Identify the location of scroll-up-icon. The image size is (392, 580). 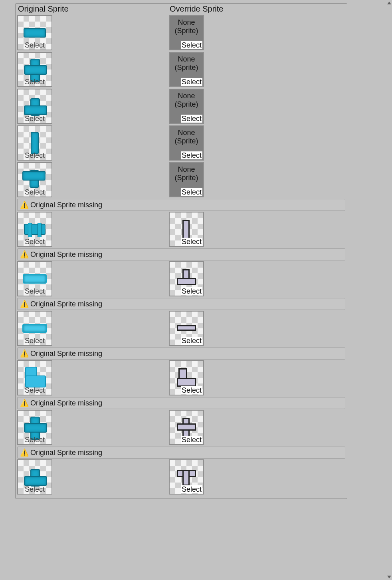
(389, 3).